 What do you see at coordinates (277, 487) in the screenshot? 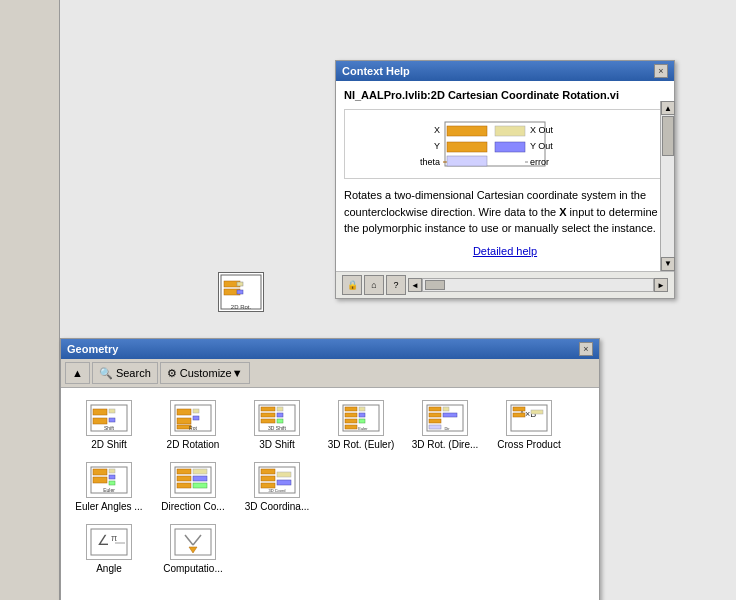
I see `geo-item-3d-coordina: 3D Coord 3D Coordina...` at bounding box center [277, 487].